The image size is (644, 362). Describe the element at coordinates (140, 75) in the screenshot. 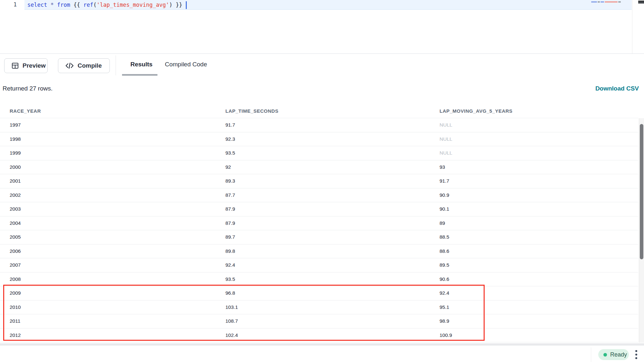

I see `active-tab-underline` at that location.